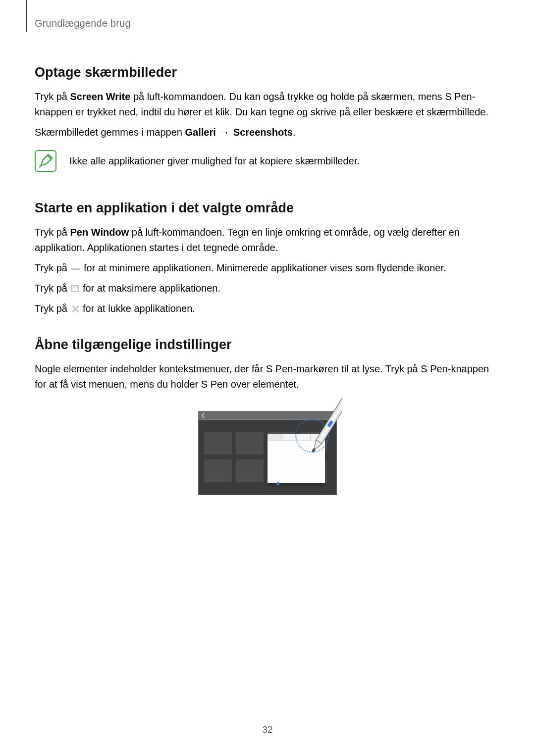  What do you see at coordinates (75, 309) in the screenshot?
I see `close-icon` at bounding box center [75, 309].